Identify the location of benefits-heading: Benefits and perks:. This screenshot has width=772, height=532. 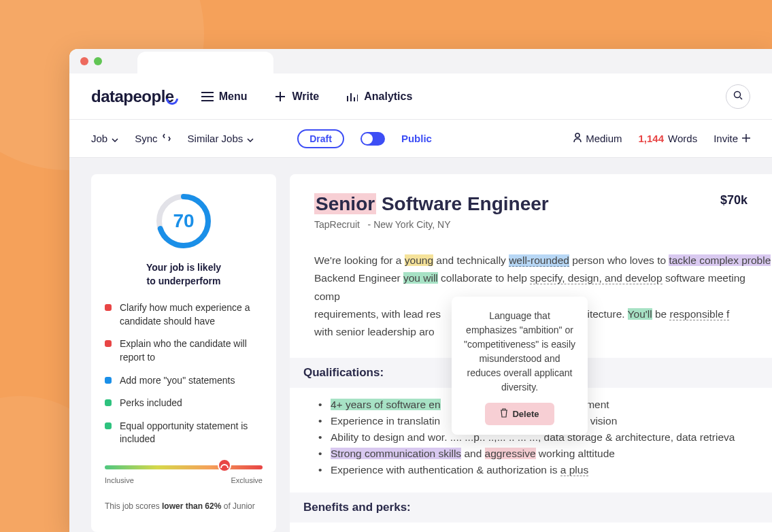
(531, 508).